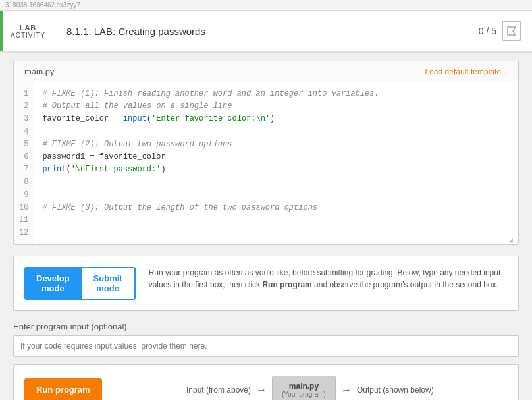  What do you see at coordinates (266, 5) in the screenshot?
I see `top-bar: 318038.1696462.cx3zyy7` at bounding box center [266, 5].